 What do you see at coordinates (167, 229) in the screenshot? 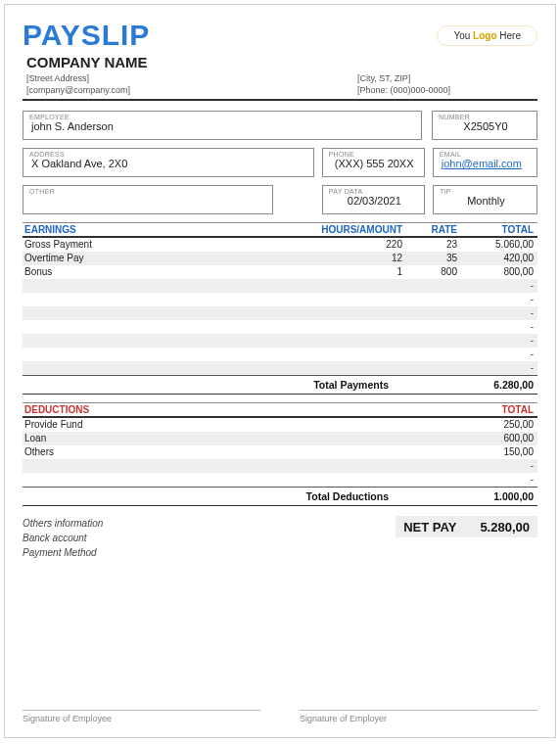
I see `earnings-heading: EARNINGS` at bounding box center [167, 229].